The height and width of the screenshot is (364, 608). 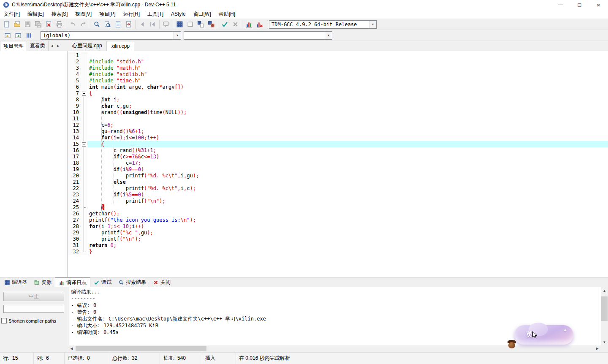 What do you see at coordinates (348, 100) in the screenshot?
I see `code-text: int i;` at bounding box center [348, 100].